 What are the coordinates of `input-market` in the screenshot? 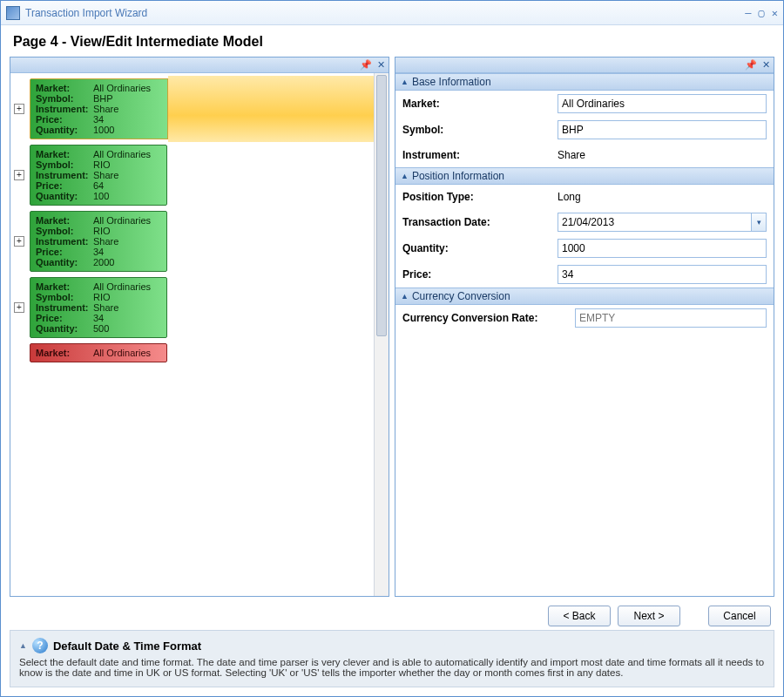 It's located at (662, 104).